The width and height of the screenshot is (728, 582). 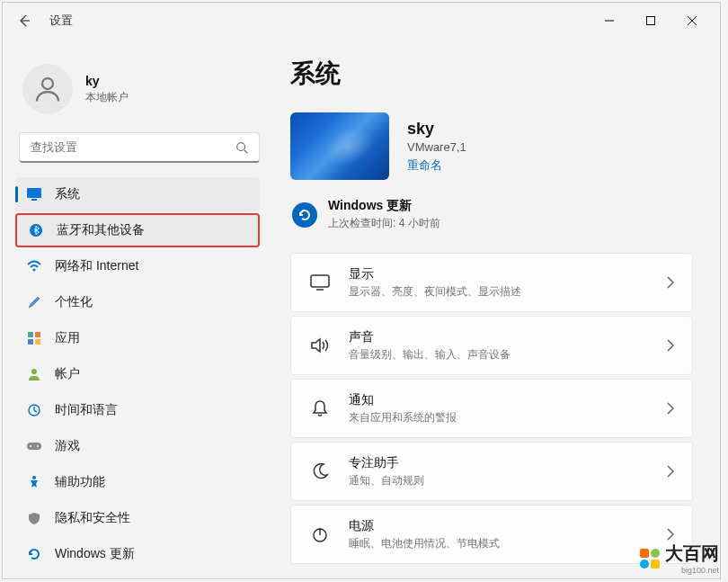 I want to click on user-info: ky 本地帐户, so click(x=107, y=90).